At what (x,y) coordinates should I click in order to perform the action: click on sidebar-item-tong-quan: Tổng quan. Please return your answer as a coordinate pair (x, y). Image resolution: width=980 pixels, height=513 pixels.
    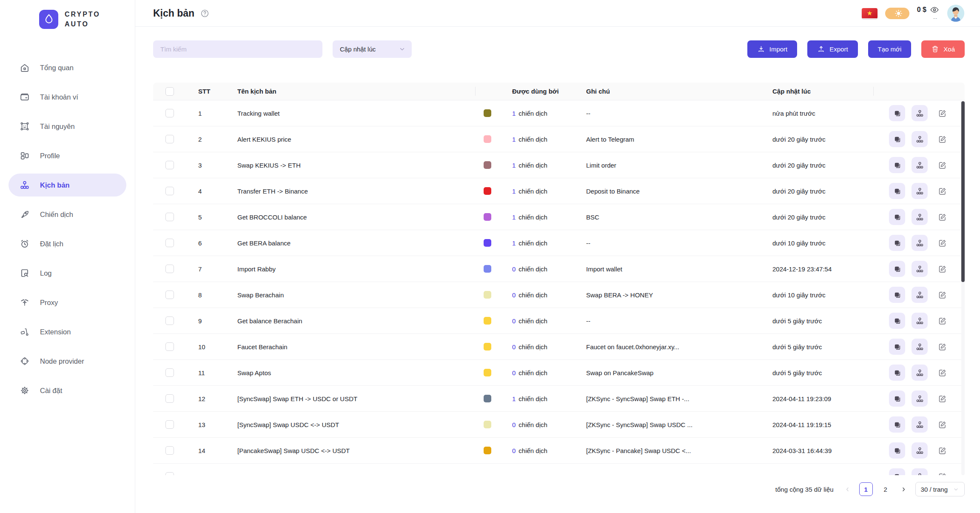
    Looking at the image, I should click on (67, 68).